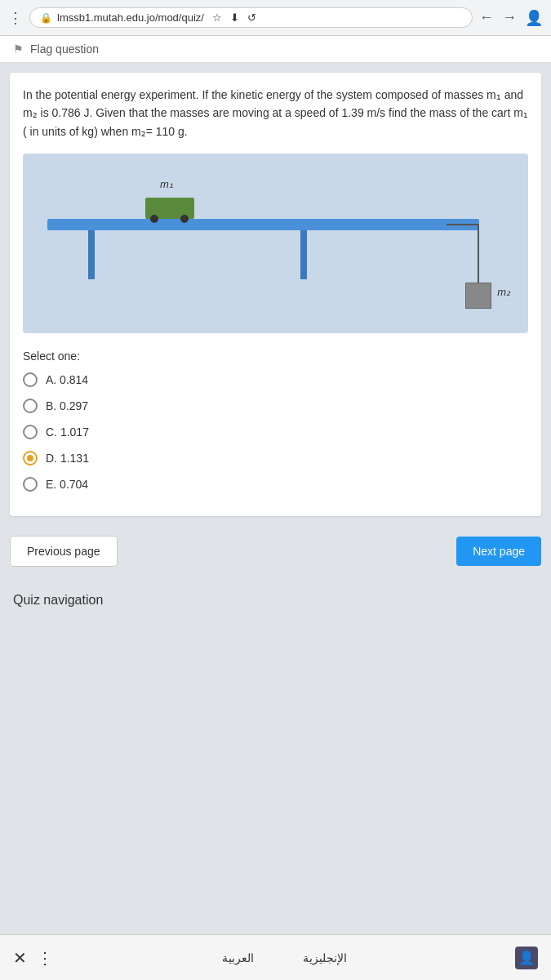 The image size is (551, 980). What do you see at coordinates (284, 958) in the screenshot?
I see `language-switcher: العربية الإنجليزية` at bounding box center [284, 958].